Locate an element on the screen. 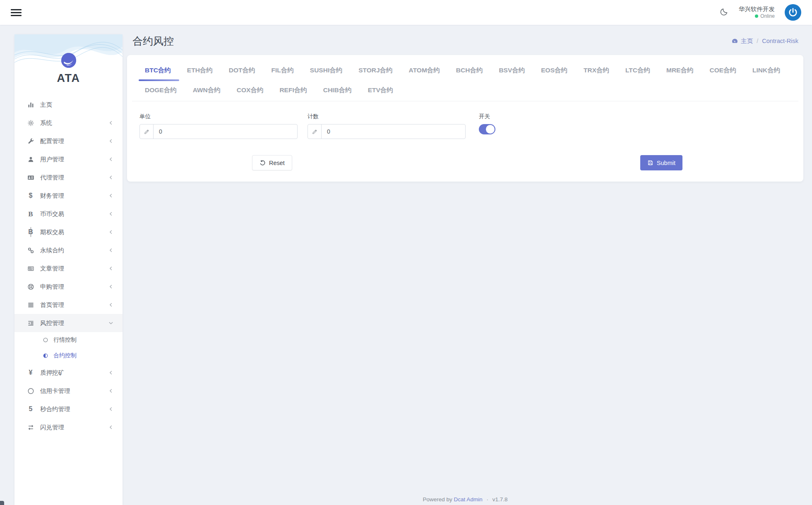 The width and height of the screenshot is (812, 505). tab-sushi-contract: SUSHI合约 is located at coordinates (326, 74).